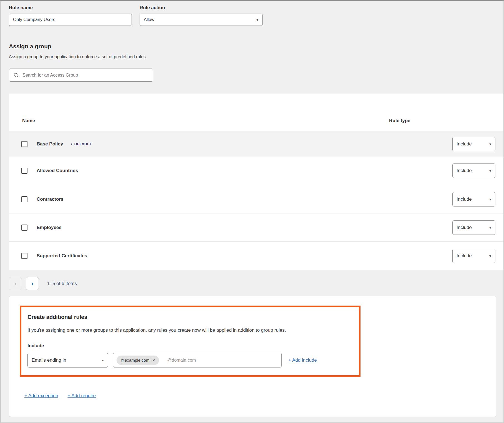  What do you see at coordinates (225, 360) in the screenshot?
I see `email-domain-input` at bounding box center [225, 360].